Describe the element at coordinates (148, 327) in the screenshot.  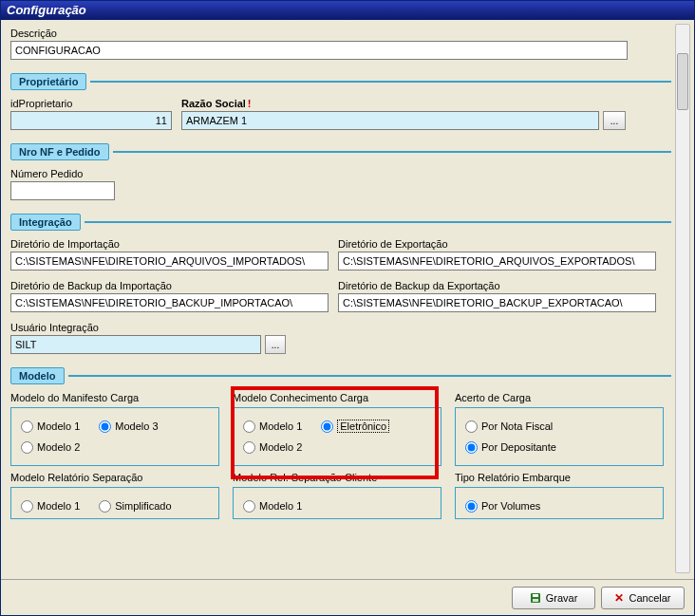
I see `usuario-integracao-label: Usuário Integração` at that location.